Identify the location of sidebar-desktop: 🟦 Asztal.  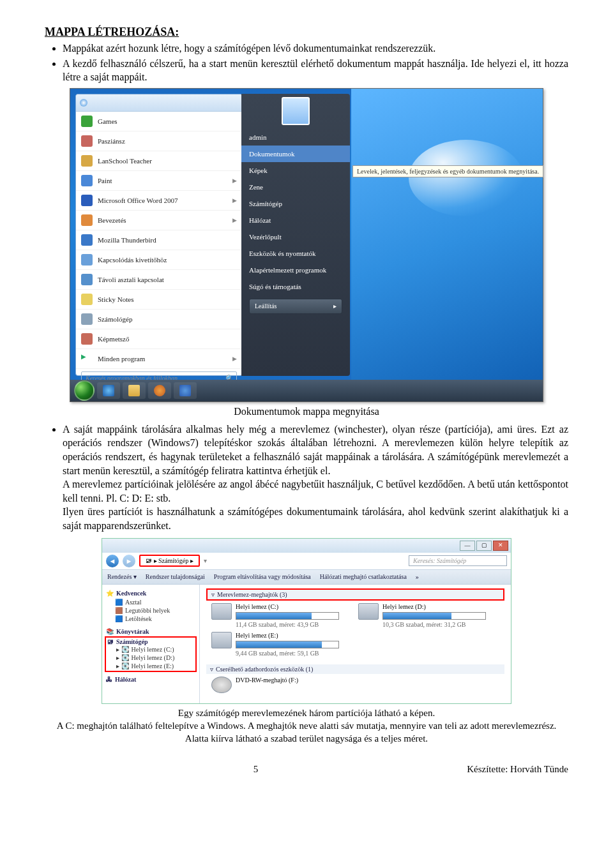
(151, 602).